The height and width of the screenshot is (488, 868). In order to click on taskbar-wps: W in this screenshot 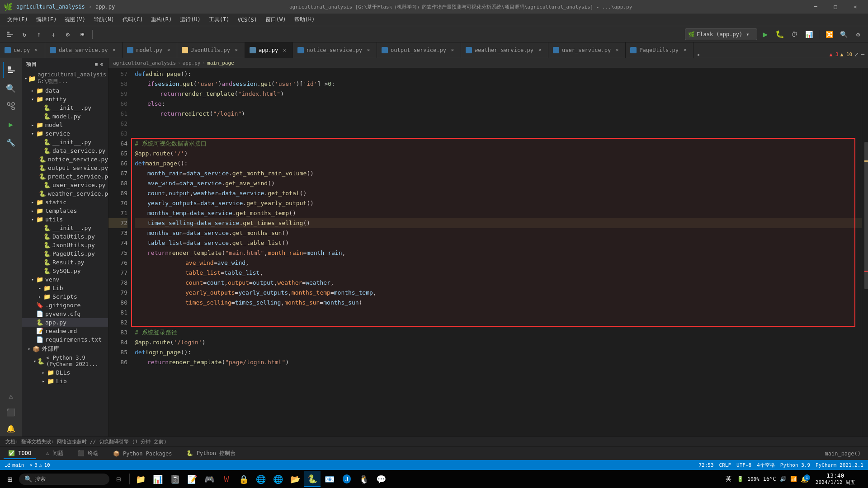, I will do `click(226, 479)`.